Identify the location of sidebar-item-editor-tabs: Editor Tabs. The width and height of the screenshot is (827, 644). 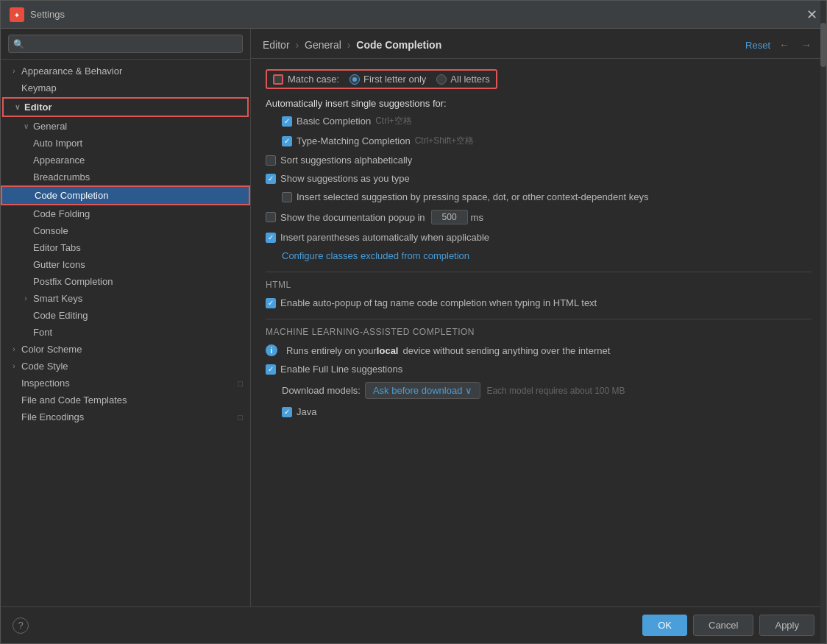
(125, 247).